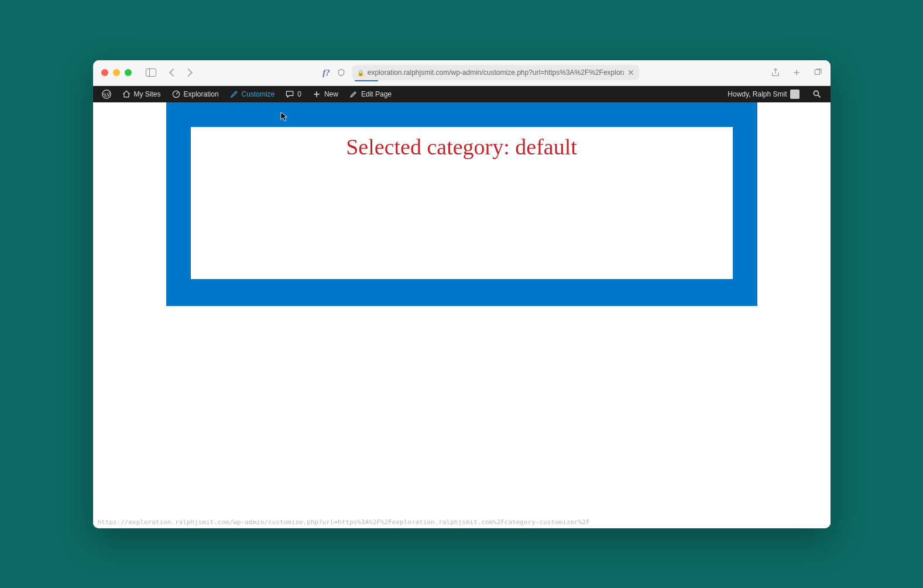  What do you see at coordinates (331, 94) in the screenshot?
I see `new-label: New` at bounding box center [331, 94].